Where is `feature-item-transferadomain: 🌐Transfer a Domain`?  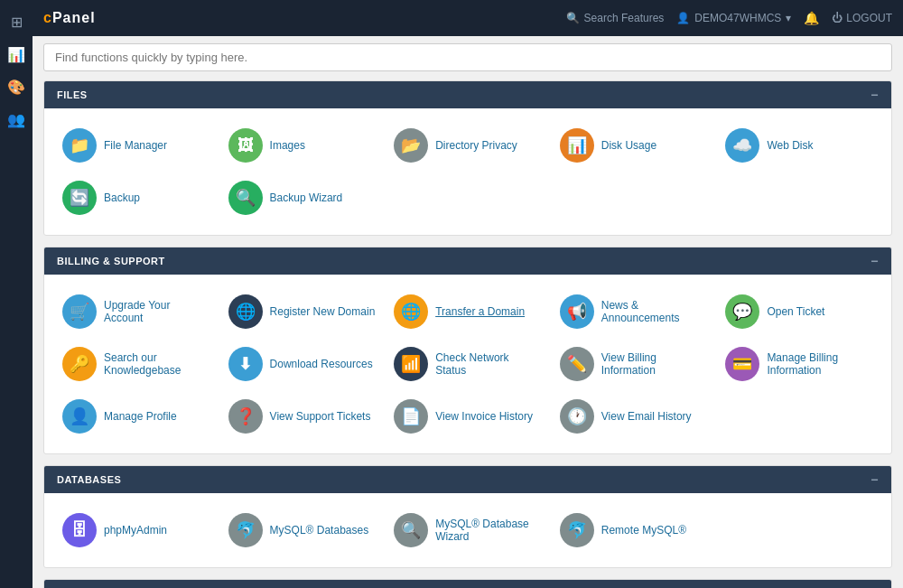 feature-item-transferadomain: 🌐Transfer a Domain is located at coordinates (468, 312).